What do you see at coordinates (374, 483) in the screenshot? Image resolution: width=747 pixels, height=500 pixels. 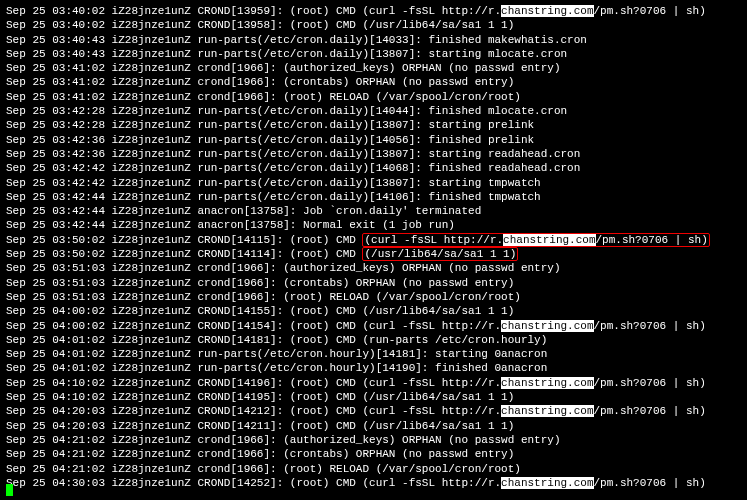 I see `log-line: Sep 25 04:30:03 iZ28jnze1unZ CROND[14252…` at bounding box center [374, 483].